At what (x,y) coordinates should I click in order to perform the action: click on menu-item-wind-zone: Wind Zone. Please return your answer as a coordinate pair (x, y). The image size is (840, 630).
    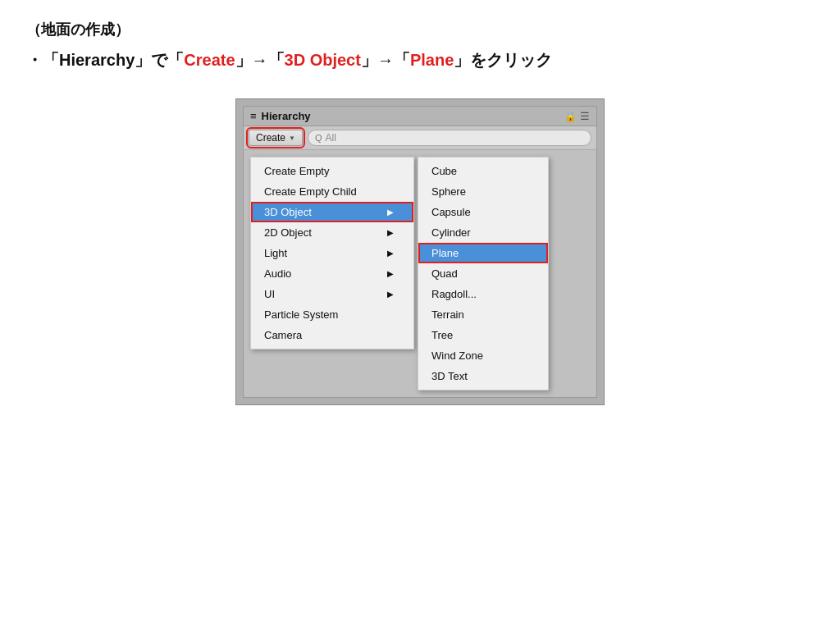
    Looking at the image, I should click on (483, 356).